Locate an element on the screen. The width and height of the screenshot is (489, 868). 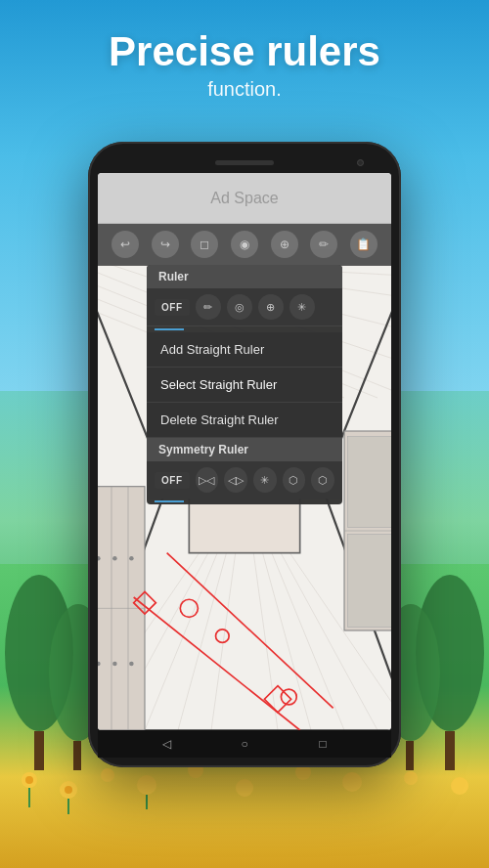
ruler-section-header: Ruler is located at coordinates (244, 277).